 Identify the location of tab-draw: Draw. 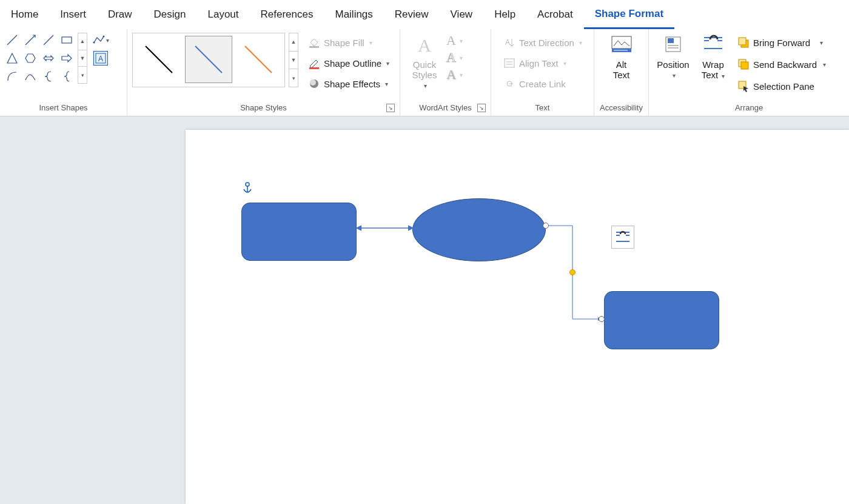
(120, 15).